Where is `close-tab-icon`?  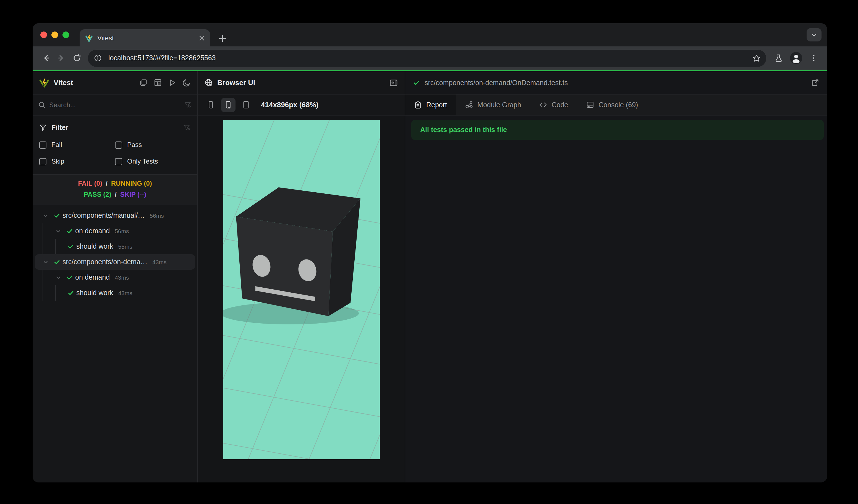
close-tab-icon is located at coordinates (202, 38).